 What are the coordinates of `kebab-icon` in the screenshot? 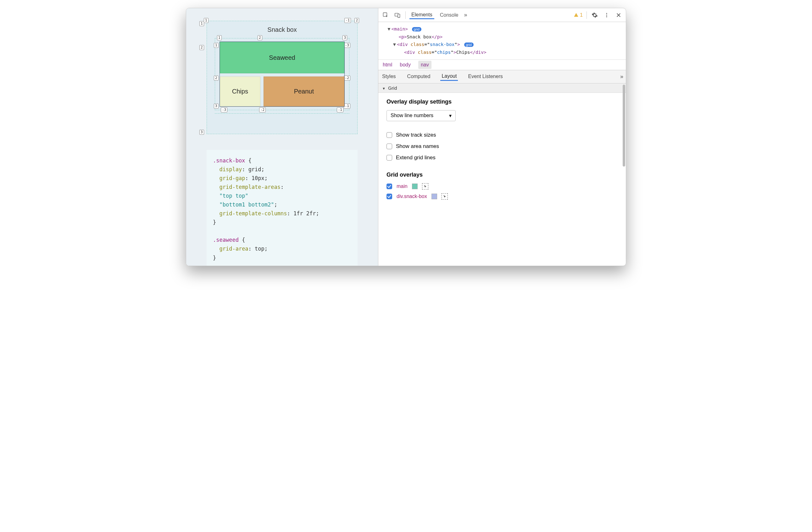 It's located at (607, 15).